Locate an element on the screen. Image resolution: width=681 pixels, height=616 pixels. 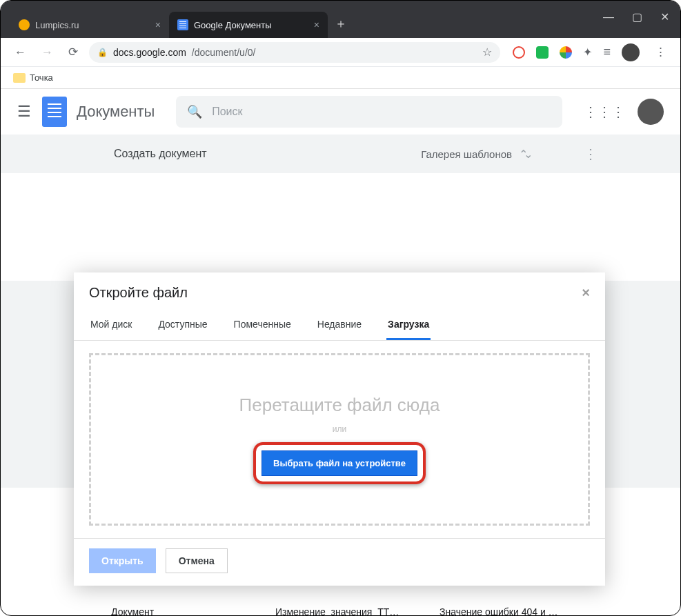
address-bar: 🔒 docs.google.com/document/u/0/ ☆ is located at coordinates (295, 52).